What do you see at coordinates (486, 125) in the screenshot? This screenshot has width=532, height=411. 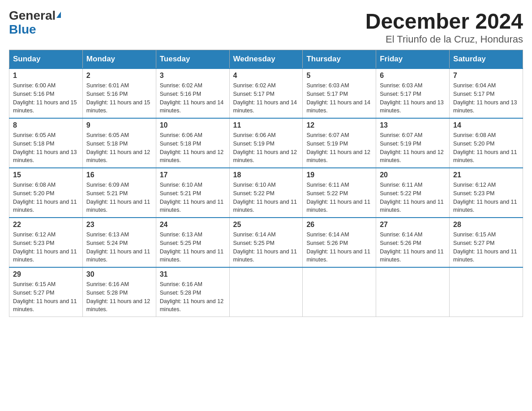 I see `day-number: 14` at bounding box center [486, 125].